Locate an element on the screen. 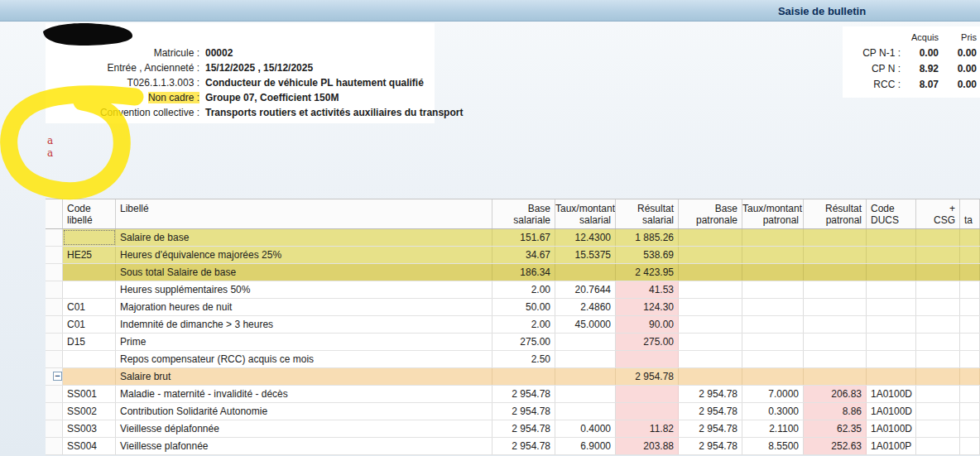 This screenshot has width=980, height=456. cell-res_pat: 62.35 is located at coordinates (835, 429).